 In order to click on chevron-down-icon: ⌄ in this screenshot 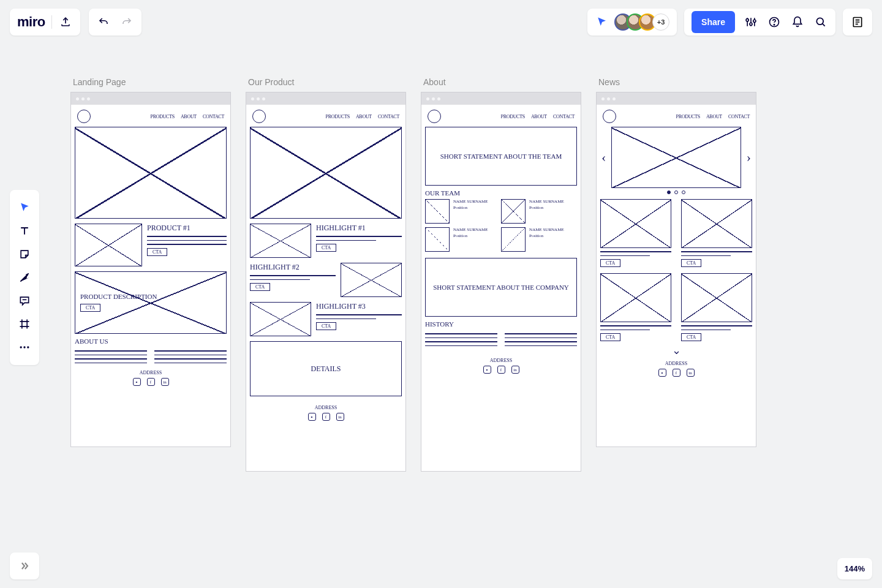, I will do `click(676, 350)`.